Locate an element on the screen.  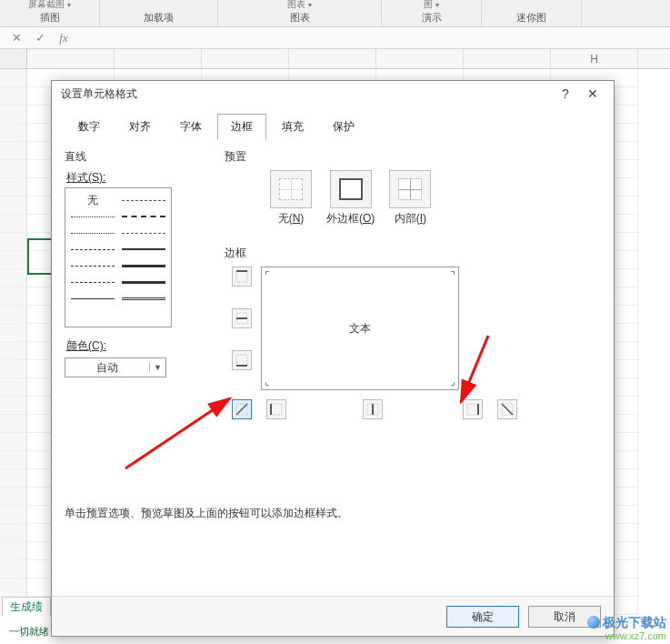
tab-font: 字体 is located at coordinates (191, 127).